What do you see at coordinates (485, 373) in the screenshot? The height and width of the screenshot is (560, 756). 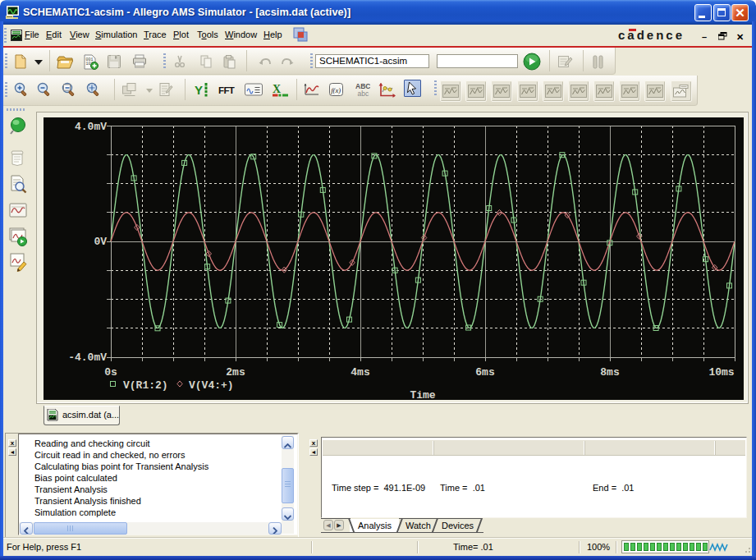 I see `svg-text: 6ms` at bounding box center [485, 373].